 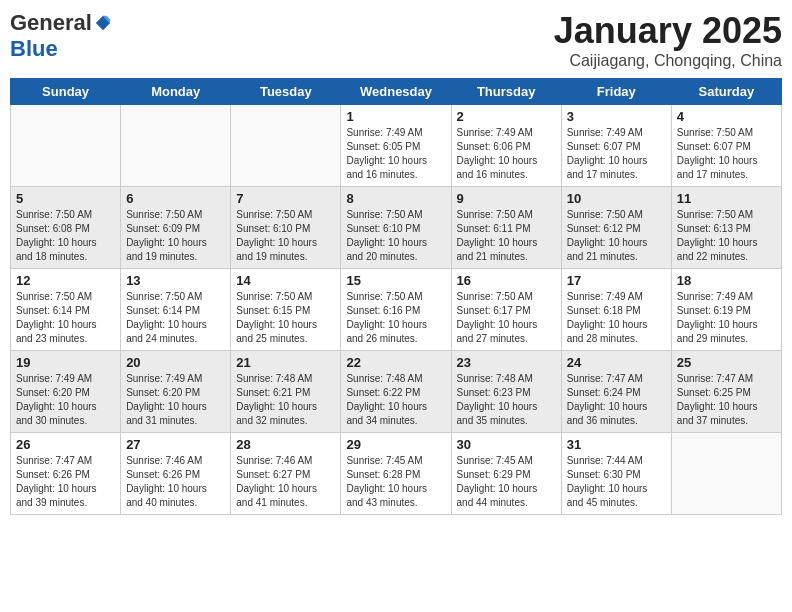 What do you see at coordinates (616, 392) in the screenshot?
I see `calendar-cell: 24Sunrise: 7:47 AMSunset: 6:24 PMDayligh…` at bounding box center [616, 392].